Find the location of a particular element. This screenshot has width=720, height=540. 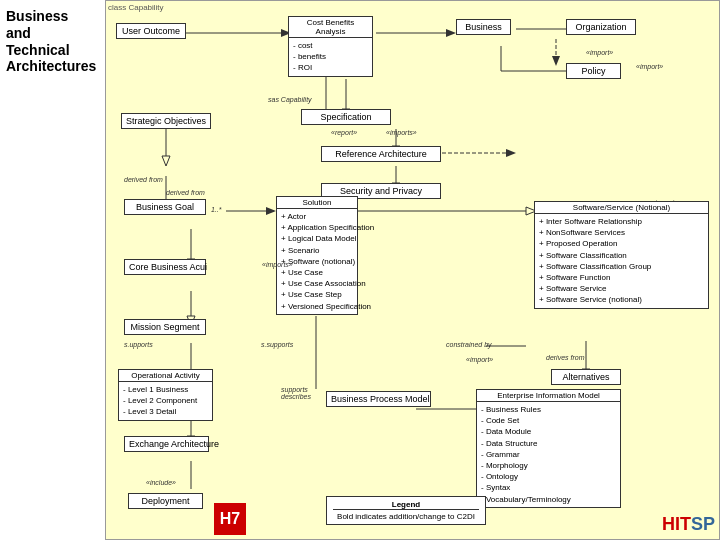

sas-capability-label: sas Capability is located at coordinates (290, 100).